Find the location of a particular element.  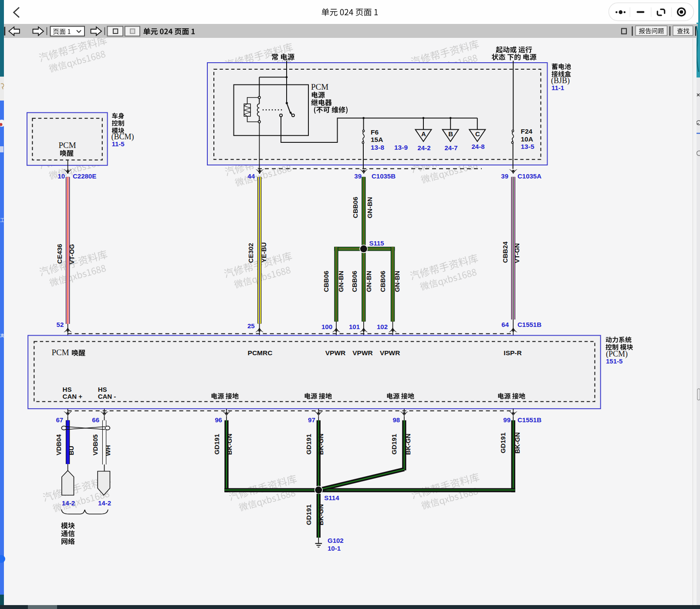

svg-text: 13-9 is located at coordinates (401, 147).